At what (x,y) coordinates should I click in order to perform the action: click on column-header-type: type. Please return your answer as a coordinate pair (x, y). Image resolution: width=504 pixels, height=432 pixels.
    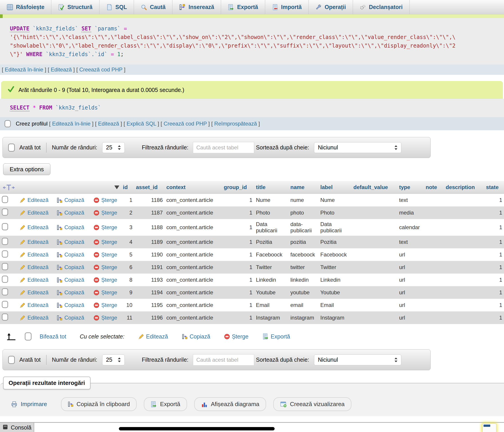
    Looking at the image, I should click on (411, 188).